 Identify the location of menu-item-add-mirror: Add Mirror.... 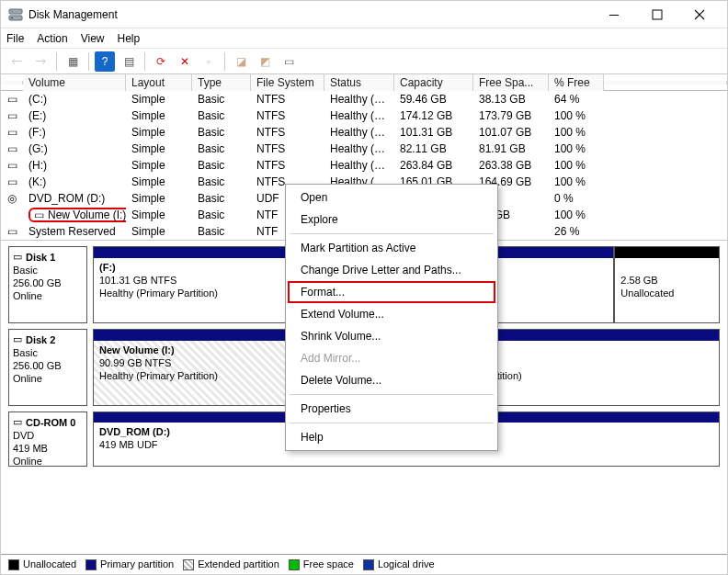
(392, 358).